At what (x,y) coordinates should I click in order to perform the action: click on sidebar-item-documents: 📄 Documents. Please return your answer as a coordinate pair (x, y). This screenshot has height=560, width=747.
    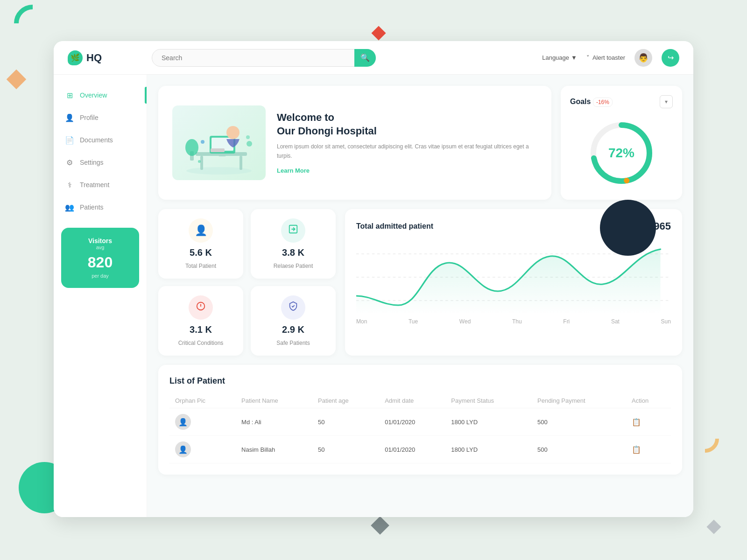
    Looking at the image, I should click on (100, 140).